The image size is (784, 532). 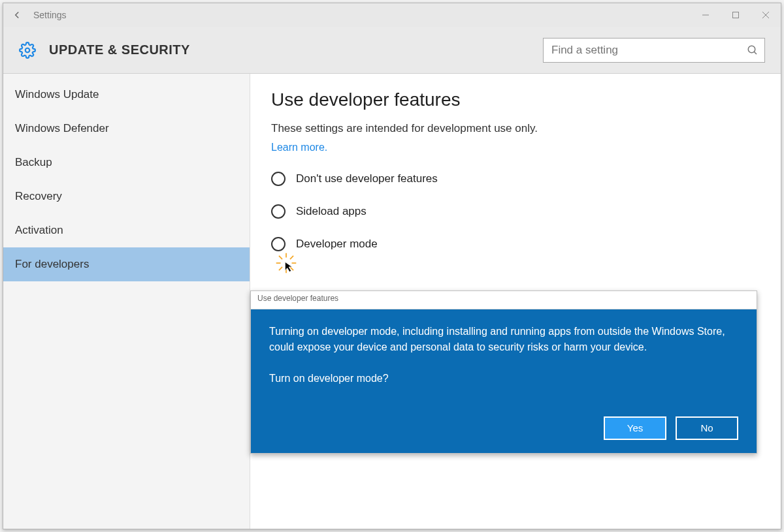 I want to click on dialog-question: Turn on developer mode?, so click(x=504, y=379).